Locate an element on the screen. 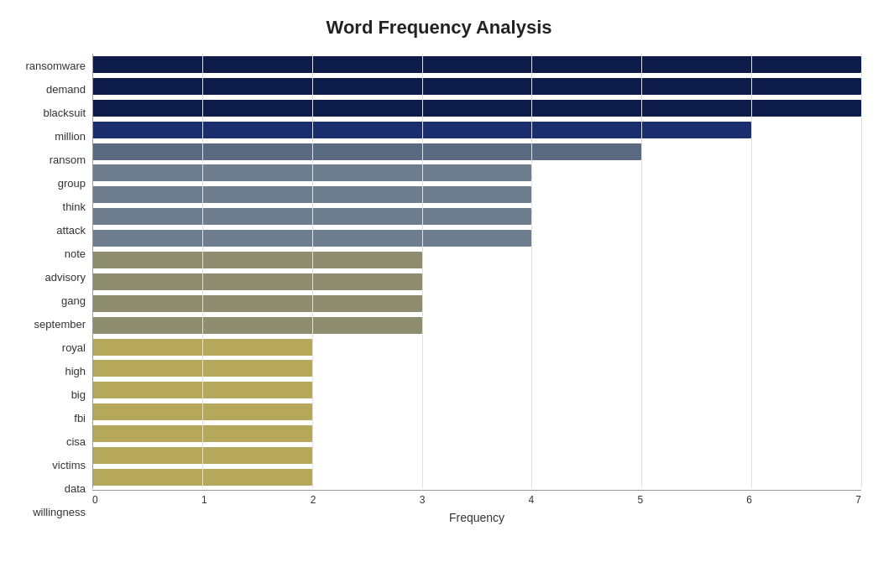 The width and height of the screenshot is (878, 588). y-label-attack: attack is located at coordinates (71, 230).